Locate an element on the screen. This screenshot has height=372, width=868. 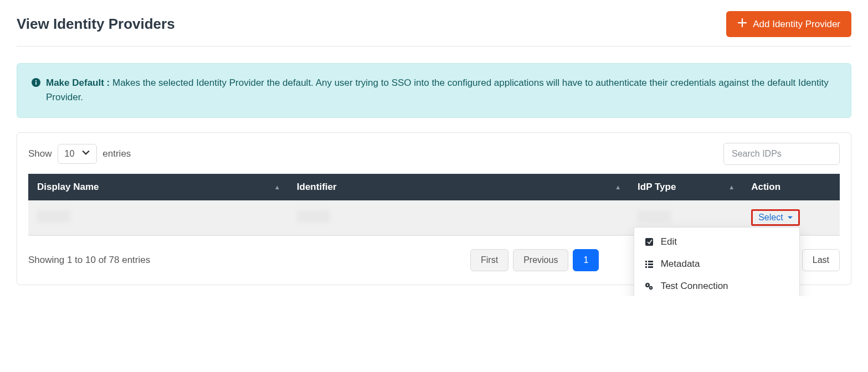
row-action-select-label: Select is located at coordinates (771, 218).